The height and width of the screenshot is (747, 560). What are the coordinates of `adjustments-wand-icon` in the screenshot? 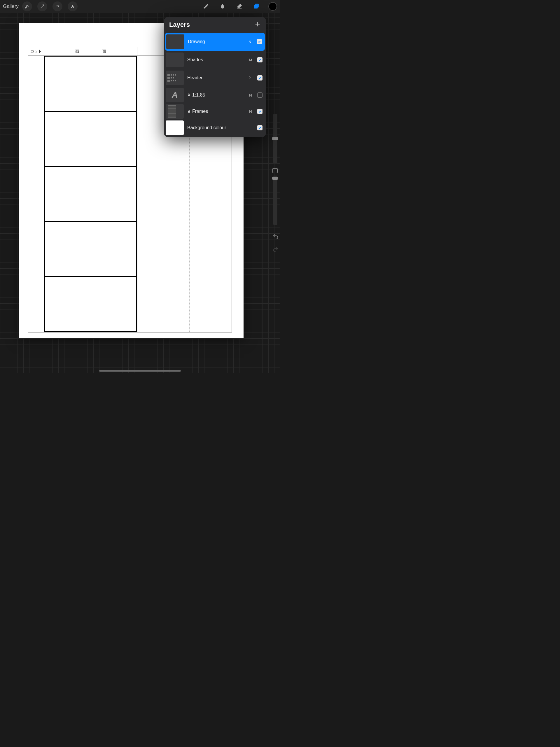 It's located at (43, 6).